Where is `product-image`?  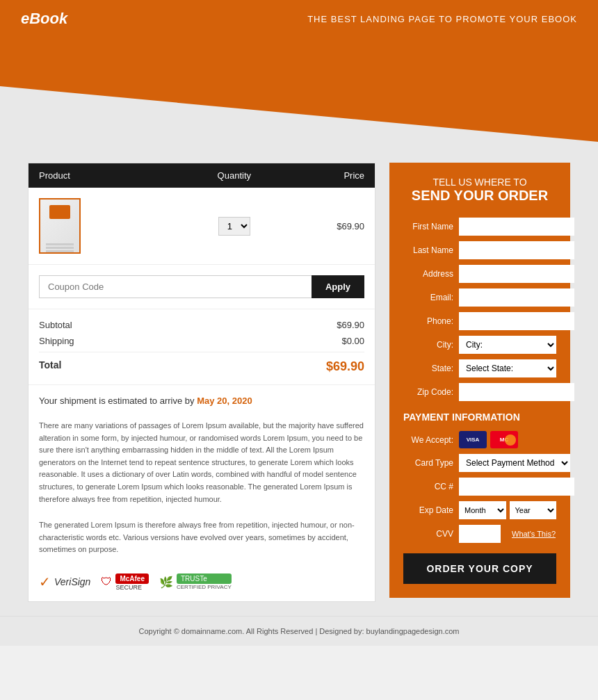
product-image is located at coordinates (60, 226).